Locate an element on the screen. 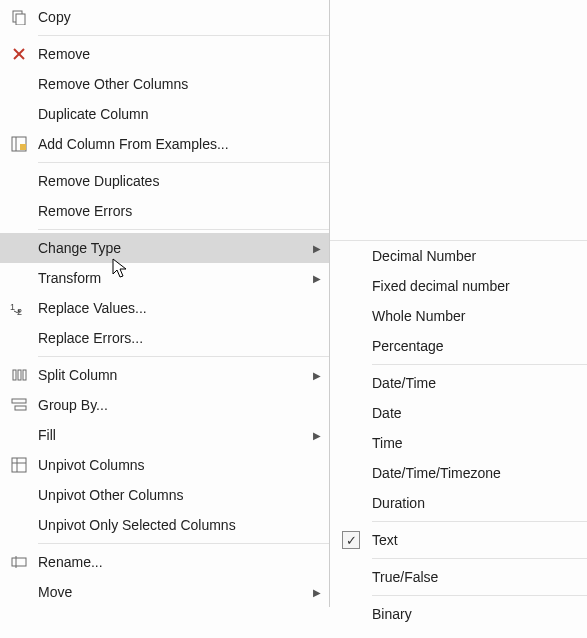 Image resolution: width=587 pixels, height=638 pixels. menu-remove: Remove is located at coordinates (164, 54).